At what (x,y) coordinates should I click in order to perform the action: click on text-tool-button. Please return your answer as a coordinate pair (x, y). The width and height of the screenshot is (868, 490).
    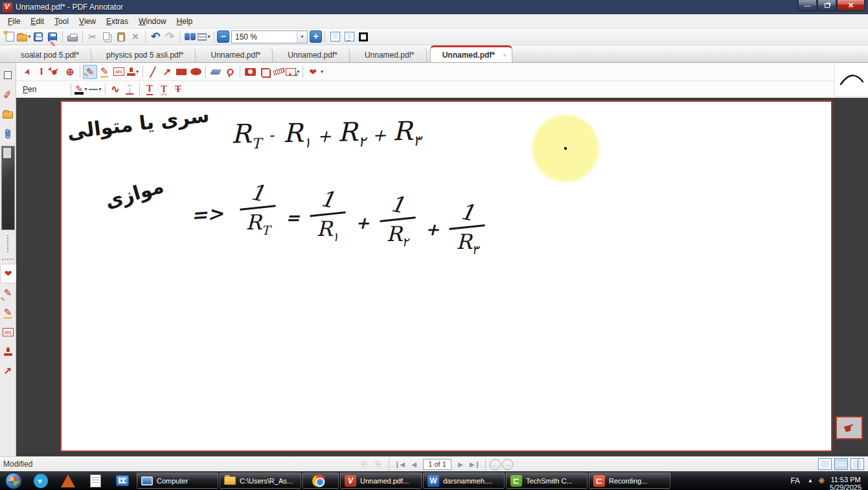
    Looking at the image, I should click on (119, 72).